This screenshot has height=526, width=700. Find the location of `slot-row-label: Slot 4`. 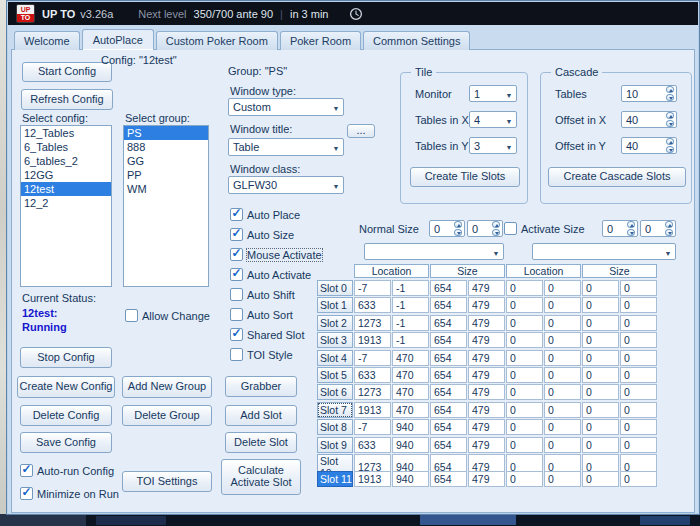

slot-row-label: Slot 4 is located at coordinates (335, 358).